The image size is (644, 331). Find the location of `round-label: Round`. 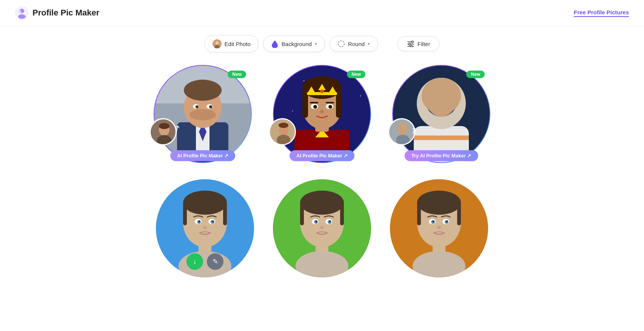

round-label: Round is located at coordinates (356, 44).